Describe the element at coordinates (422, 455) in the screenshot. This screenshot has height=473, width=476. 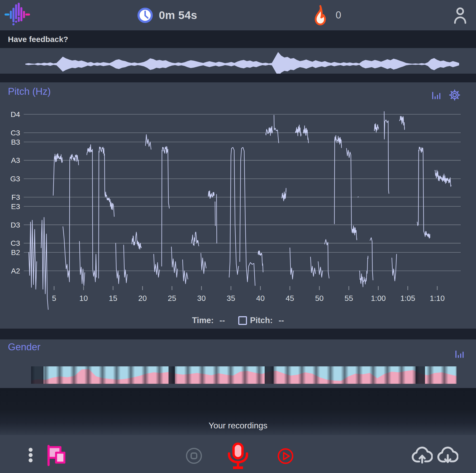
I see `cloud-upload-icon` at that location.